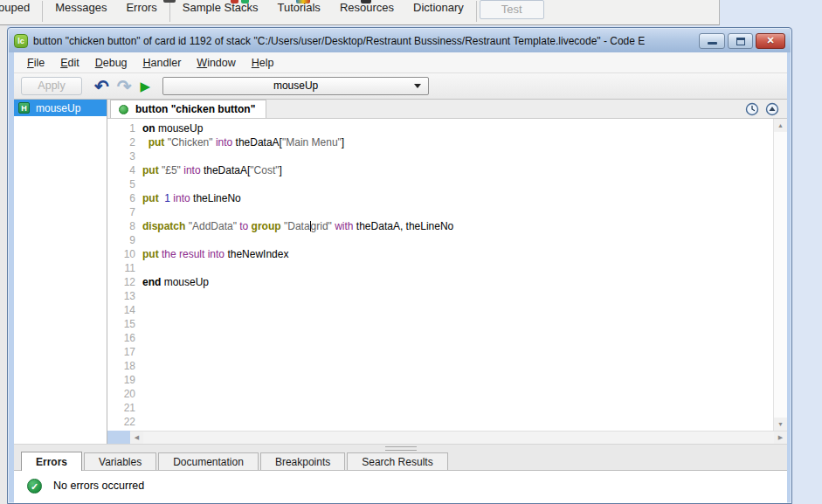 This screenshot has width=822, height=504. What do you see at coordinates (112, 63) in the screenshot?
I see `menu-debug: Debug` at bounding box center [112, 63].